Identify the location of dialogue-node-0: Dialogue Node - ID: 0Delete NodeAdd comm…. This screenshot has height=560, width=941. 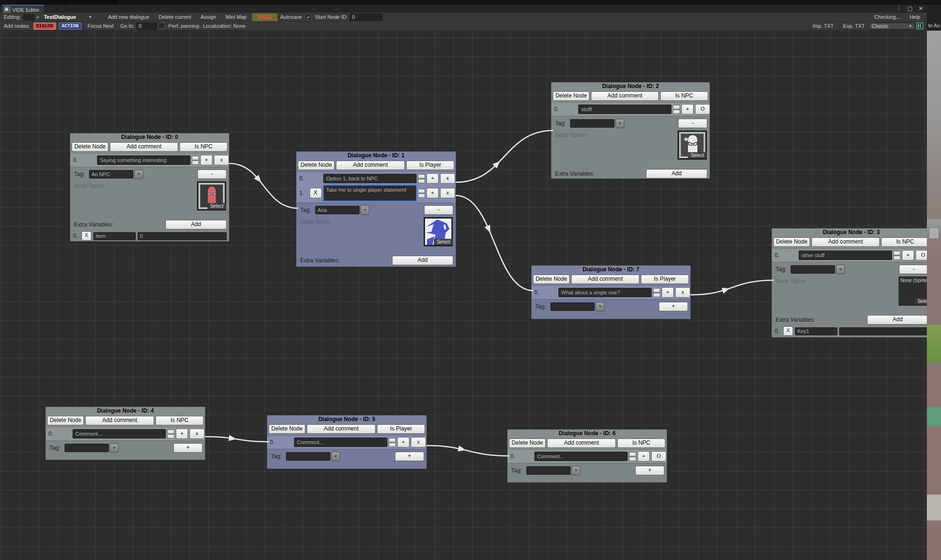
(150, 187).